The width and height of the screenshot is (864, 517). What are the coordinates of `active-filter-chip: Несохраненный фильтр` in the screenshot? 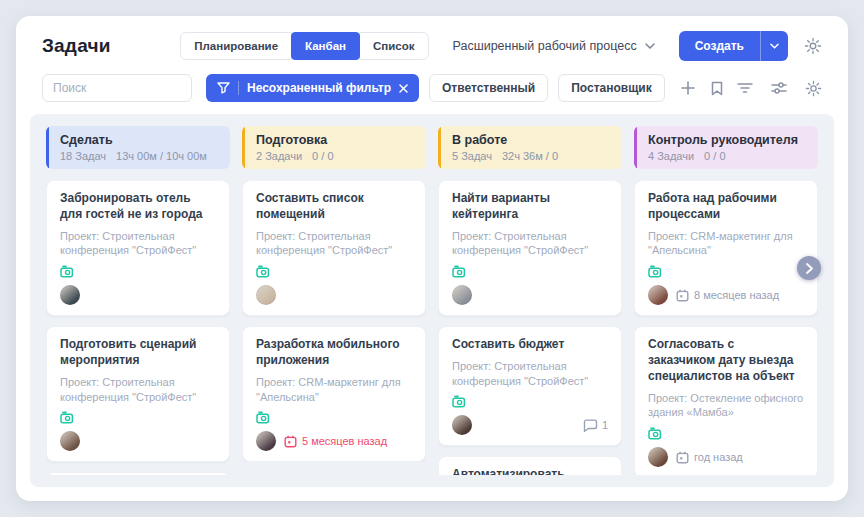 It's located at (312, 88).